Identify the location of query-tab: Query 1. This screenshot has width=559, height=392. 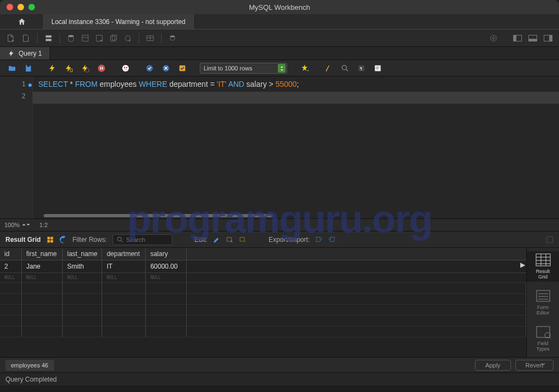
(25, 54).